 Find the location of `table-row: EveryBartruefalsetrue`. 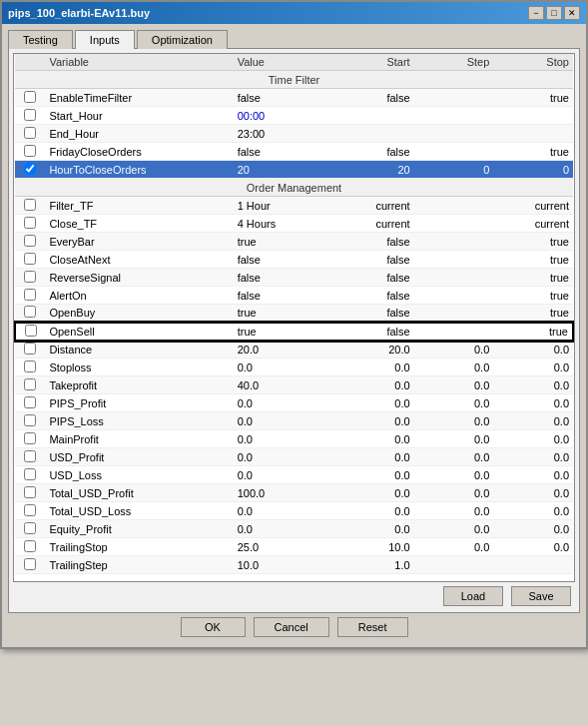

table-row: EveryBartruefalsetrue is located at coordinates (294, 242).